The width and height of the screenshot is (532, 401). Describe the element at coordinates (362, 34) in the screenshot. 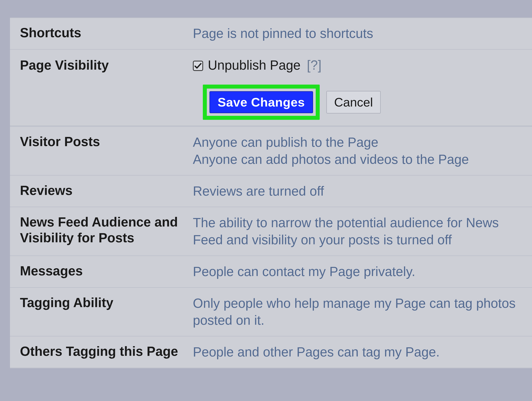

I see `shortcuts-value: Page is not pinned to shortcuts` at that location.